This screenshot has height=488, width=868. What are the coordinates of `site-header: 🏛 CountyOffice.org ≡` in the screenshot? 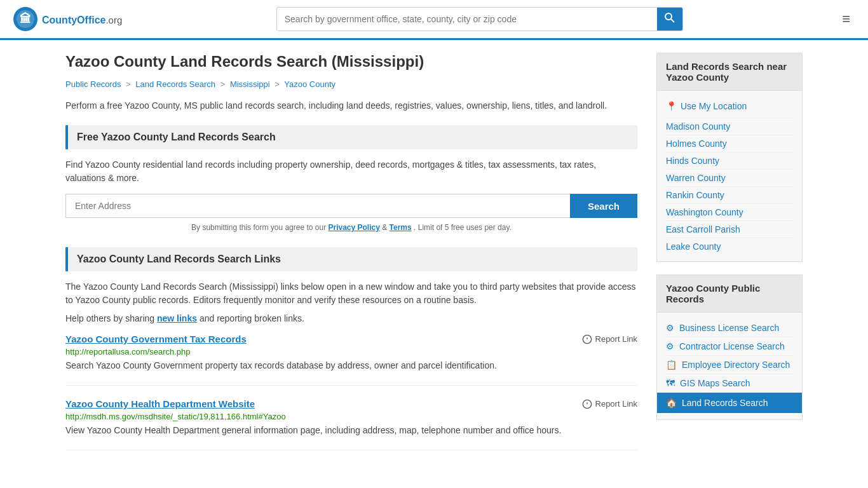 It's located at (434, 20).